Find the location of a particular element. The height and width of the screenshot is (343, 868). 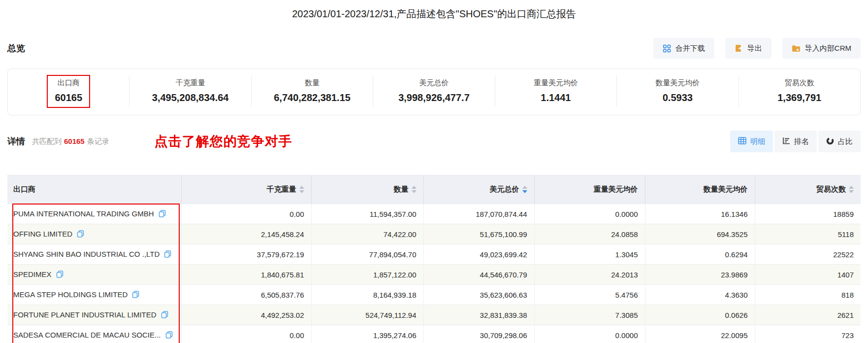

table-header-row: 出口商 千克重量 数量 美元总价 重量美元均价 is located at coordinates (434, 190).